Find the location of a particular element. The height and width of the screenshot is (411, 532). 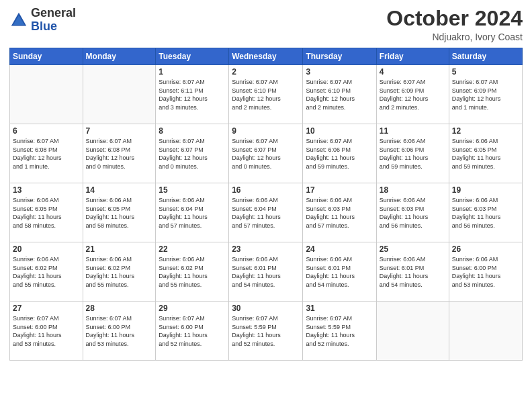

day-number: 3 is located at coordinates (339, 72).